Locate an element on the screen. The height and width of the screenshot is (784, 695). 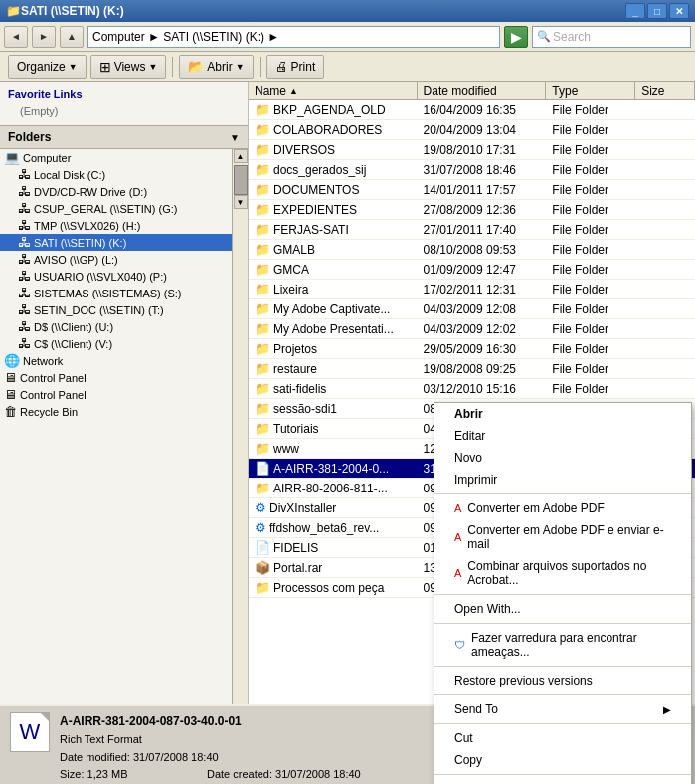
context-menu-item-fazer-varredura: 🛡Fazer varredura para encontrar ameaças.… is located at coordinates (563, 645).